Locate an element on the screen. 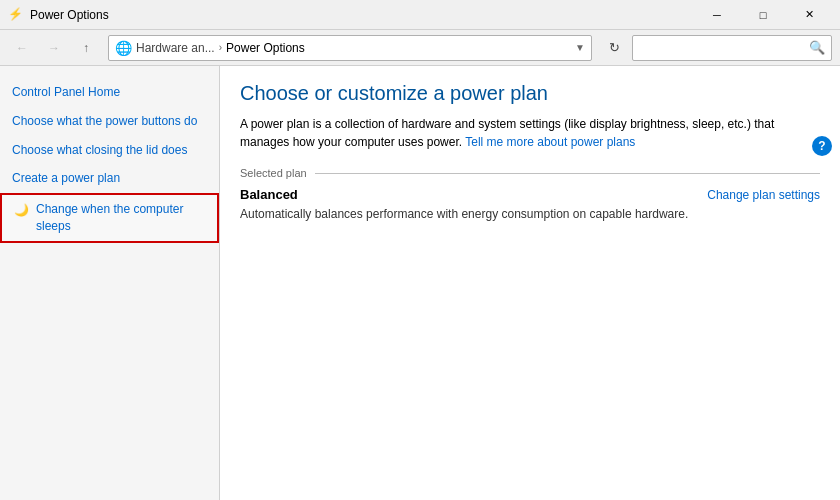 The image size is (840, 500). sidebar-item-control-panel-home: Control Panel Home is located at coordinates (110, 92).